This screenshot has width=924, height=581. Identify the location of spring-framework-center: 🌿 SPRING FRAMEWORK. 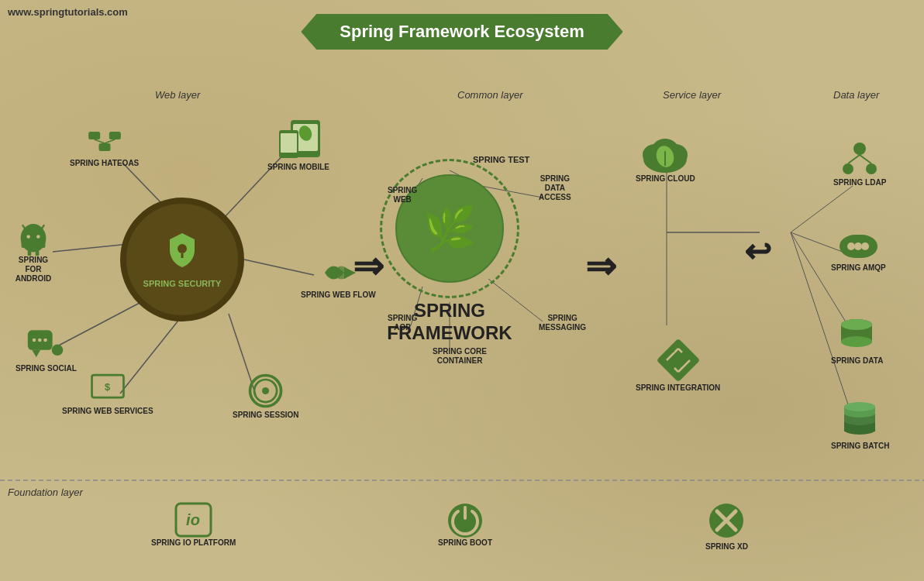
(450, 229).